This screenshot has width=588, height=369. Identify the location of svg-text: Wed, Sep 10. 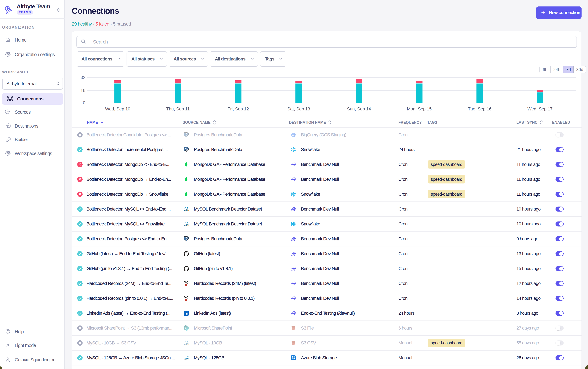
(118, 109).